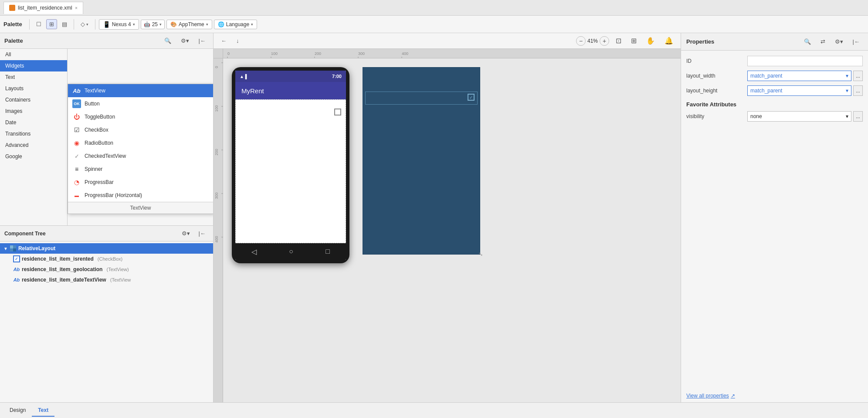  Describe the element at coordinates (34, 156) in the screenshot. I see `category-google: Google` at that location.